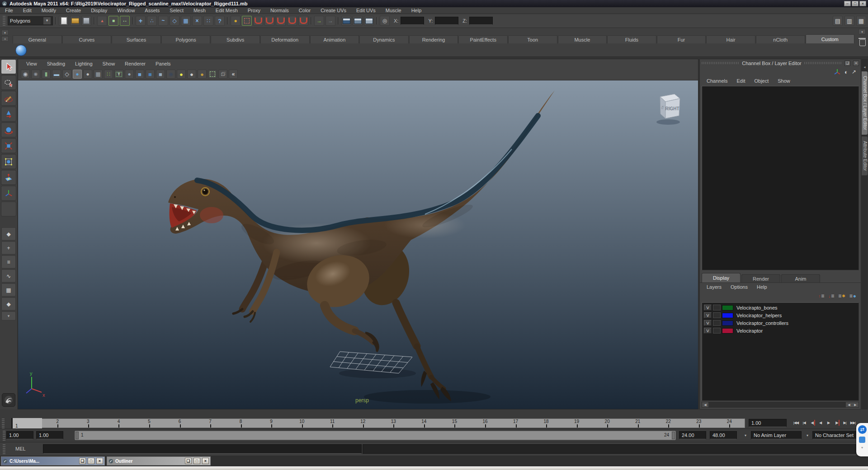 This screenshot has width=868, height=470. Describe the element at coordinates (241, 423) in the screenshot. I see `timeline-frame: 8` at that location.